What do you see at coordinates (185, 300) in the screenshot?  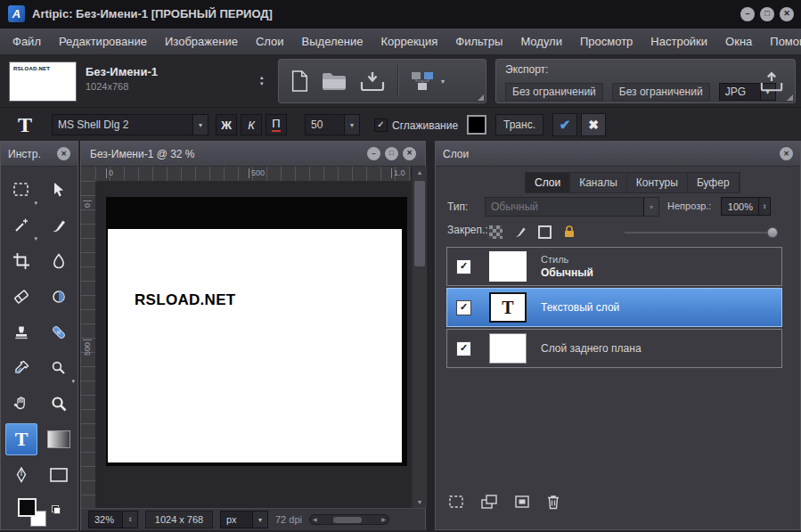 I see `canvas-text: RSLOAD.NET` at bounding box center [185, 300].